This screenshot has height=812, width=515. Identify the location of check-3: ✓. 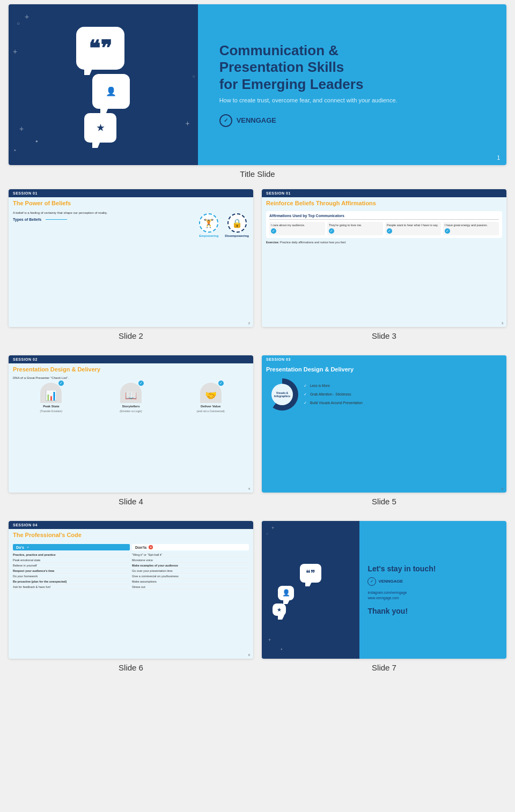
(389, 231).